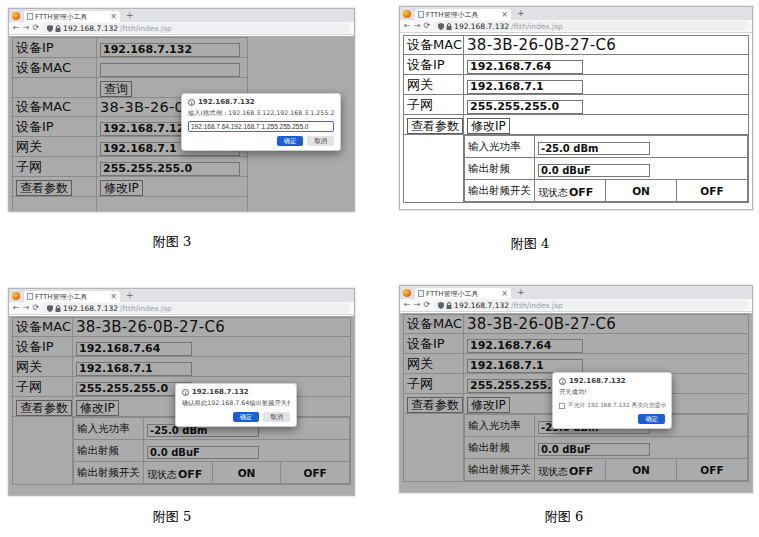  What do you see at coordinates (212, 450) in the screenshot?
I see `rf-table: 输入光功率 输出射频 输出射频开关 现状态OFF ON OFF` at bounding box center [212, 450].